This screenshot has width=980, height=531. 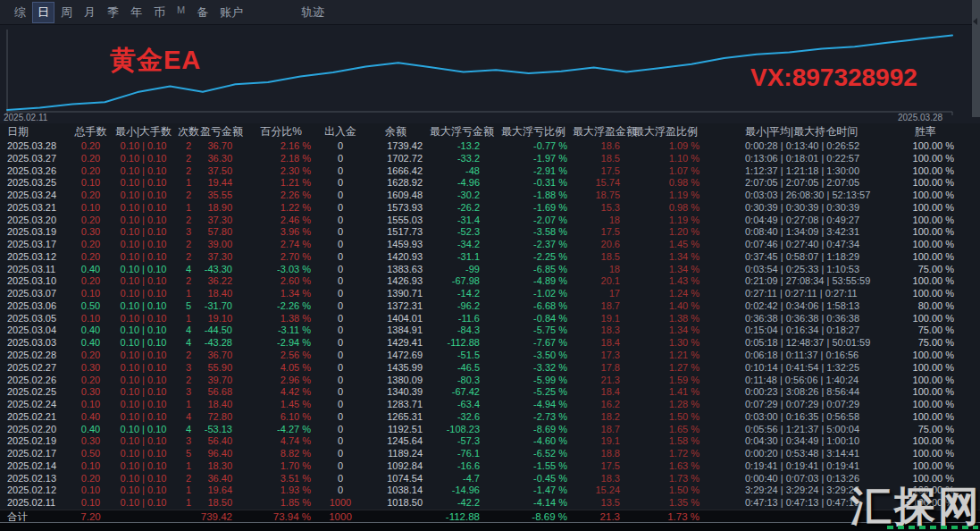 What do you see at coordinates (490, 221) in the screenshot?
I see `table-row: 2025.03.200.200.10 | 0.10237.302.46 %015…` at bounding box center [490, 221].